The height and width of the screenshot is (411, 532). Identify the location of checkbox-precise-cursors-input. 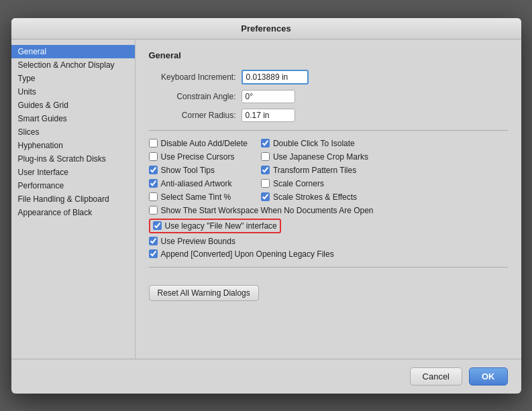
(153, 157).